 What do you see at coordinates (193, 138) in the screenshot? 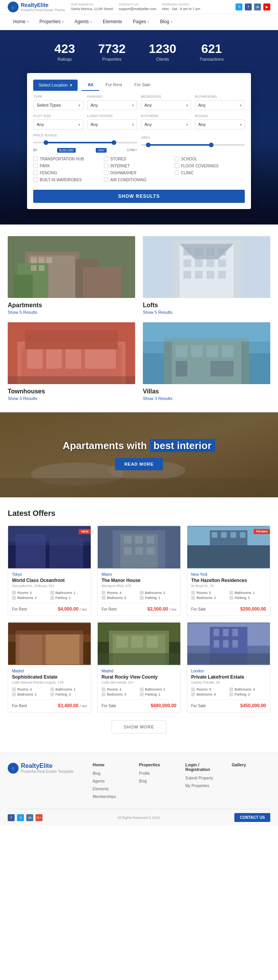
I see `area-label: AREA` at bounding box center [193, 138].